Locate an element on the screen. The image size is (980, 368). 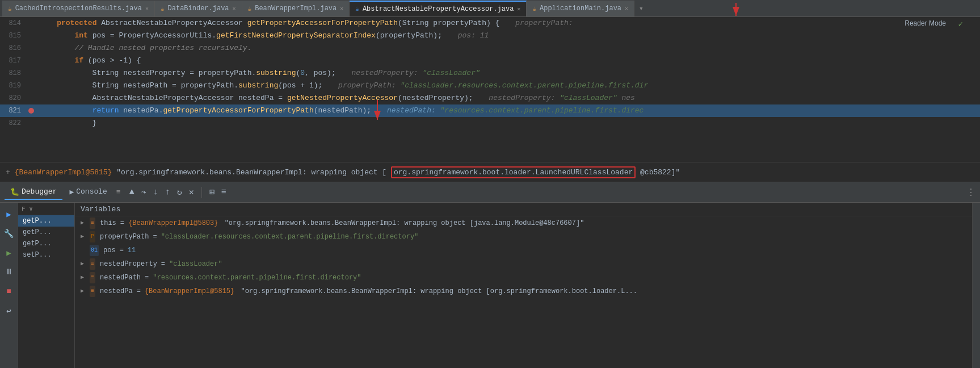
debug-toolbar-icons: ▲ ↷ ↓ ↑ ↻ ✕ ⊞ ≡ is located at coordinates (178, 192).